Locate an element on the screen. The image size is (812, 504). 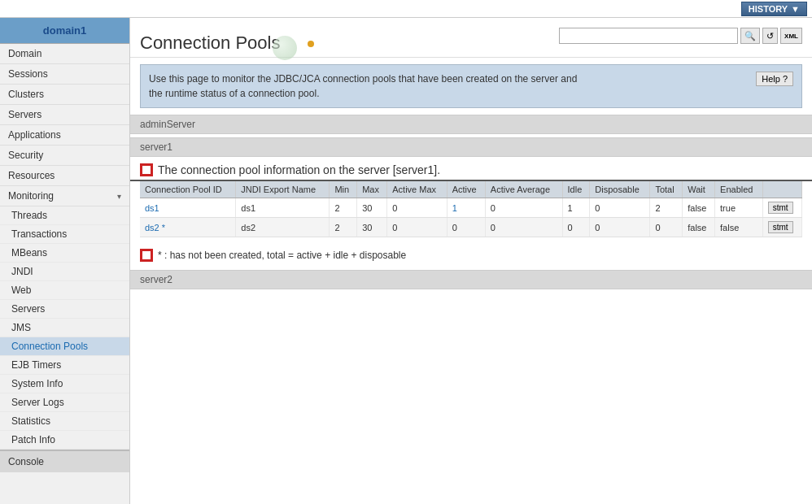
col-idle: Idle is located at coordinates (576, 190).